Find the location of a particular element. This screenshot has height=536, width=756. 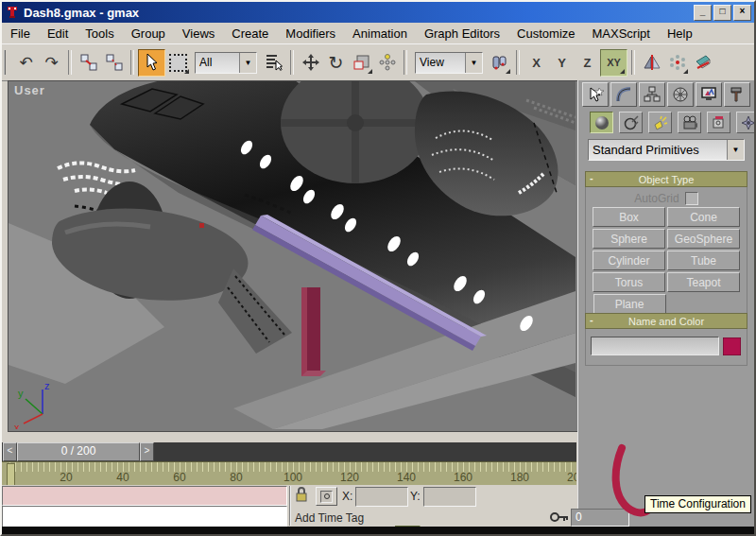

category-helpers-button is located at coordinates (718, 123).